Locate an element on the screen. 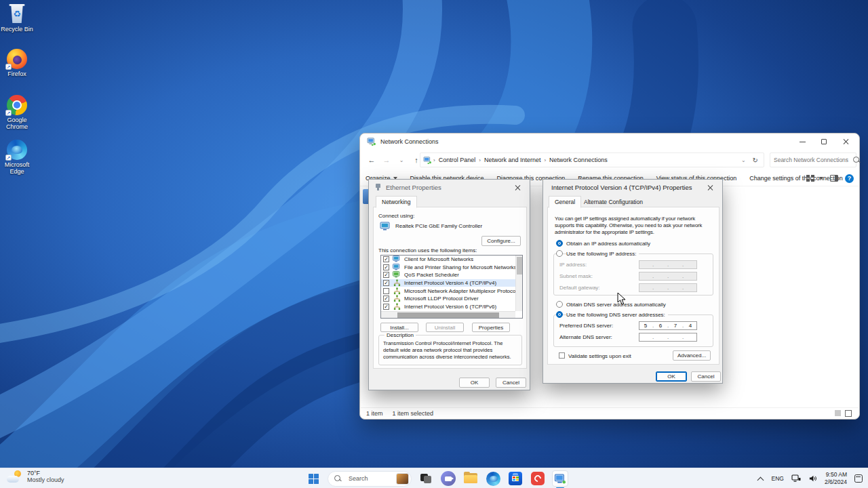 This screenshot has height=488, width=868. language-indicator: ENG is located at coordinates (777, 479).